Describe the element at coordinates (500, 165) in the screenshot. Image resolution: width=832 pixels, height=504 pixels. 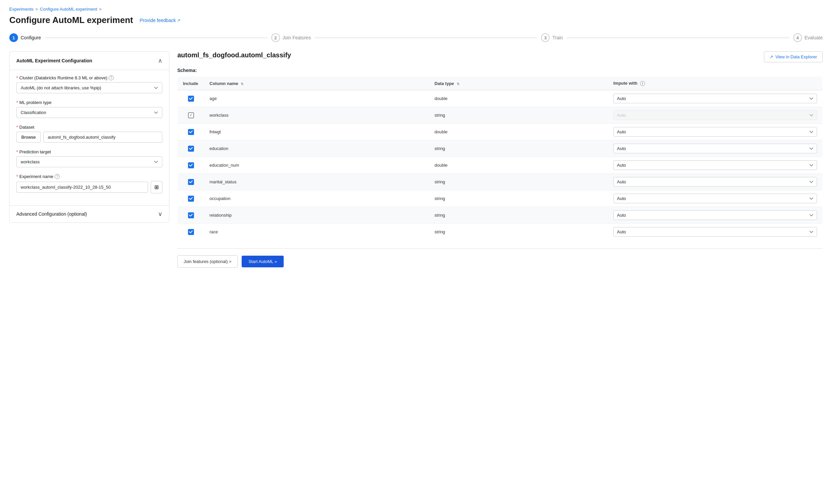
I see `table-row: education_numdoubleAuto` at that location.